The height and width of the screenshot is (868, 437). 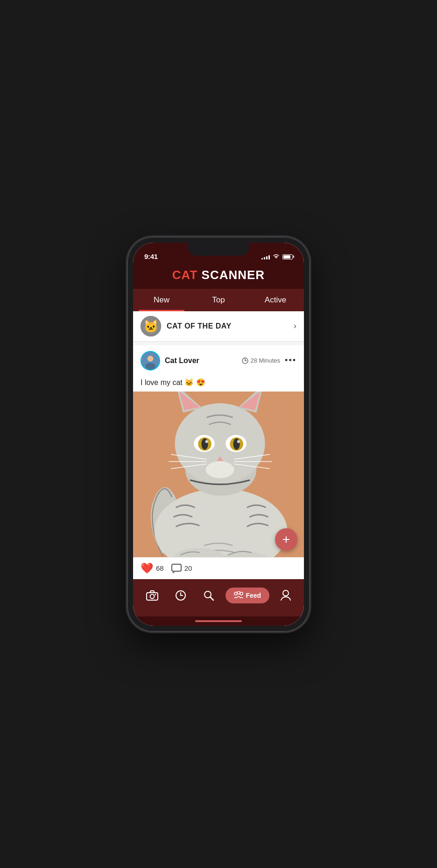 I want to click on nav-camera, so click(x=152, y=595).